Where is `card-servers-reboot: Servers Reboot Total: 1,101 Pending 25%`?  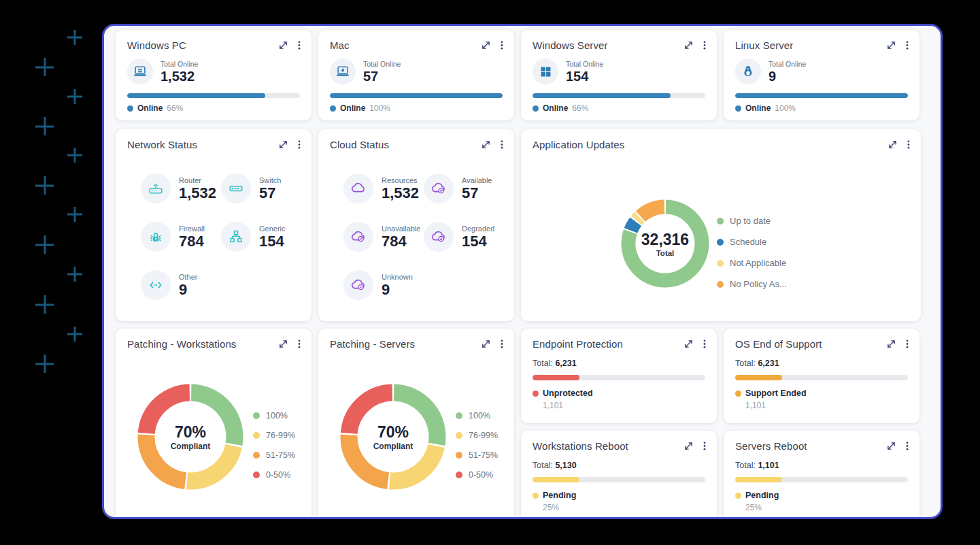 card-servers-reboot: Servers Reboot Total: 1,101 Pending 25% is located at coordinates (822, 475).